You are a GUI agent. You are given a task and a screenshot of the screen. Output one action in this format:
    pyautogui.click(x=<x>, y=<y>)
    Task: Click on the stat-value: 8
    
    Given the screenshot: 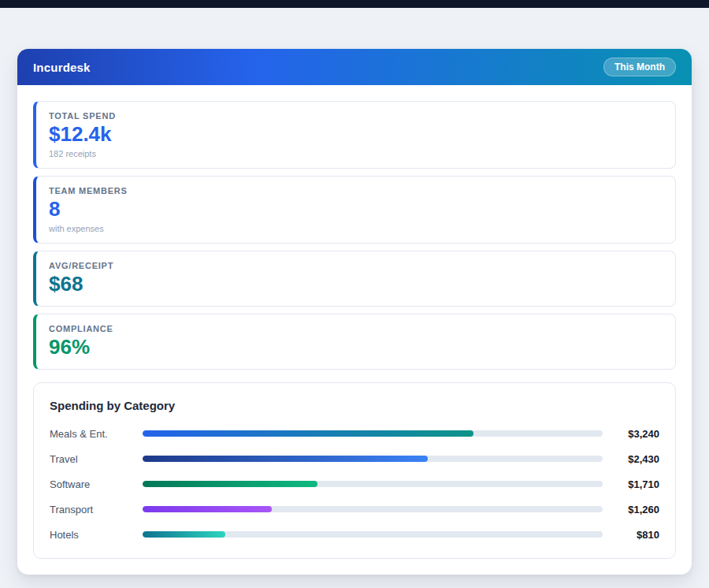 What is the action you would take?
    pyautogui.click(x=356, y=210)
    